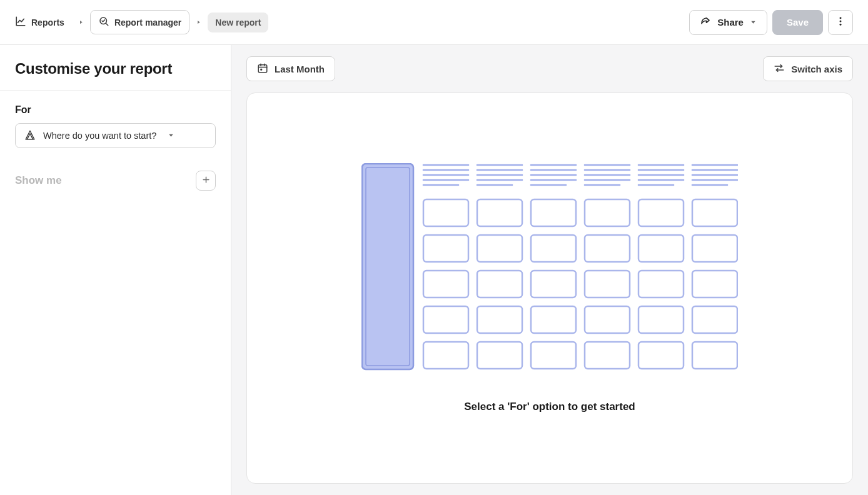 The image size is (868, 495). I want to click on save-label: Save, so click(798, 22).